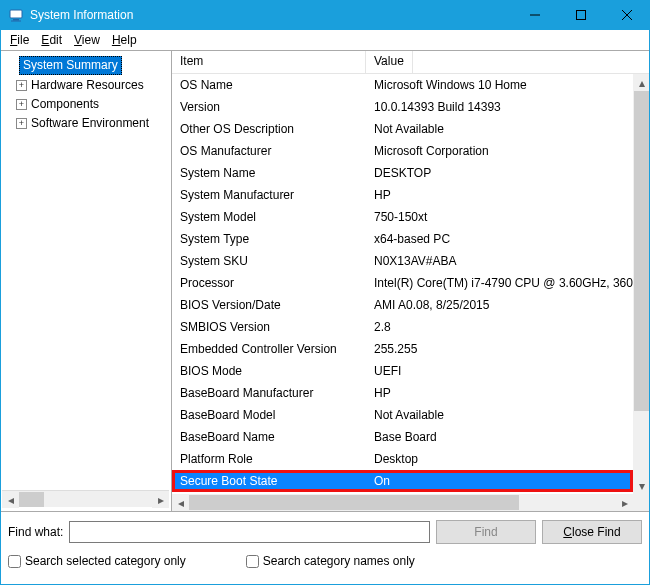 The height and width of the screenshot is (585, 650). What do you see at coordinates (500, 173) in the screenshot?
I see `cell-value: DESKTOP` at bounding box center [500, 173].